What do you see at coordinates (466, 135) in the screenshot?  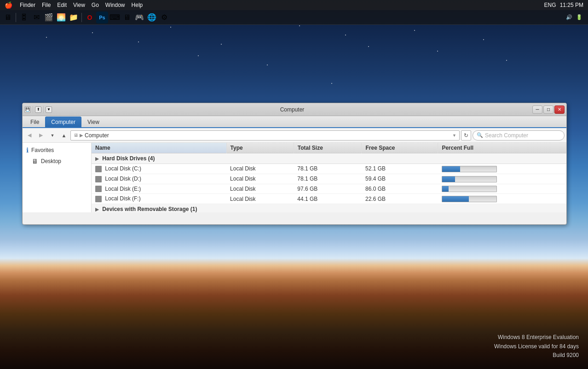 I see `refresh-button: ↻` at bounding box center [466, 135].